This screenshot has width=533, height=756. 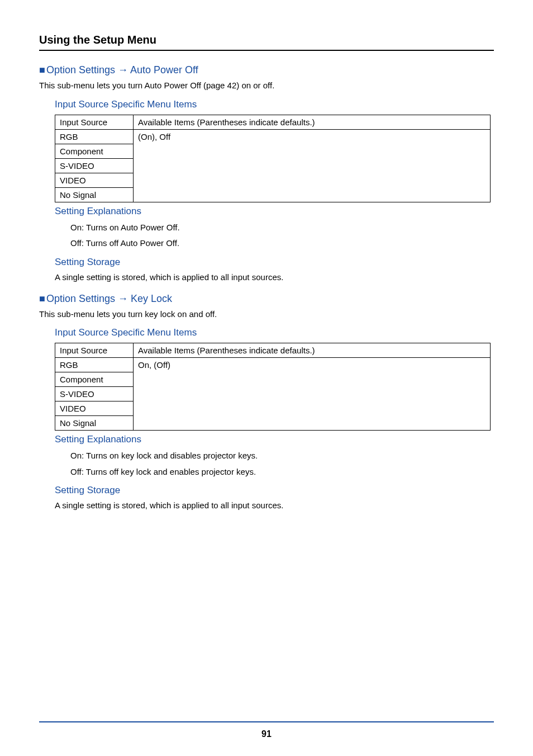 What do you see at coordinates (266, 50) in the screenshot?
I see `divider` at bounding box center [266, 50].